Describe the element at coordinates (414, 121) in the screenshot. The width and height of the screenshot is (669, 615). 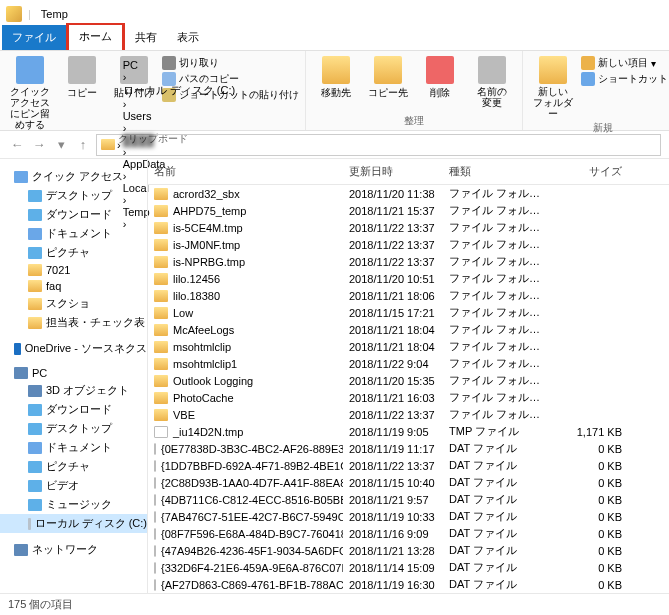
I see `group-organize-label: 整理` at that location.